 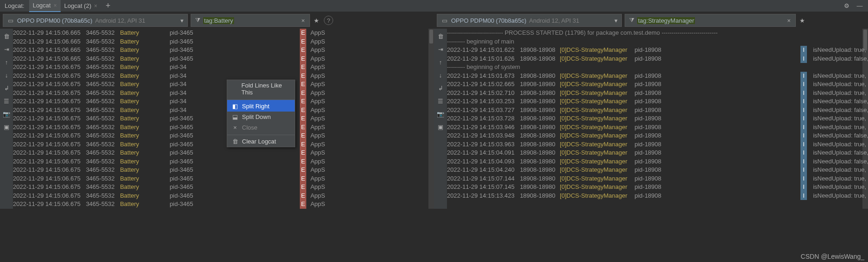 I want to click on context-menu: Fold Lines Like This ◧ Split Right ⬓ Spl…, so click(x=261, y=113).